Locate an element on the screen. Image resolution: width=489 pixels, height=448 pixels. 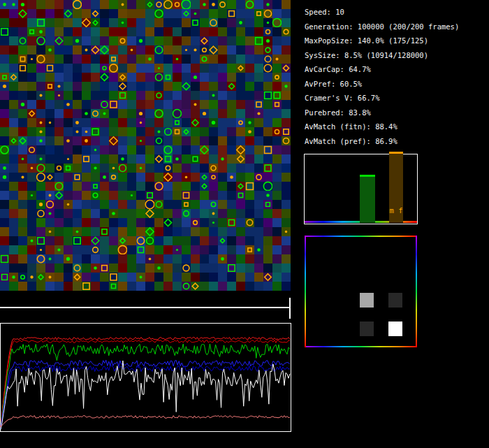
stat-maxpopsize: MaxPopSize: 140.0% (175/125) is located at coordinates (397, 41).